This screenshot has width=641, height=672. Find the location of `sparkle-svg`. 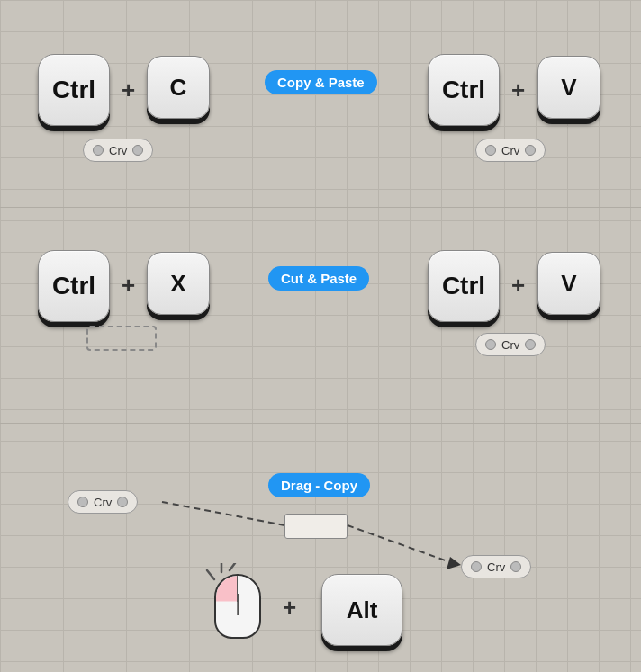

sparkle-svg is located at coordinates (239, 604).